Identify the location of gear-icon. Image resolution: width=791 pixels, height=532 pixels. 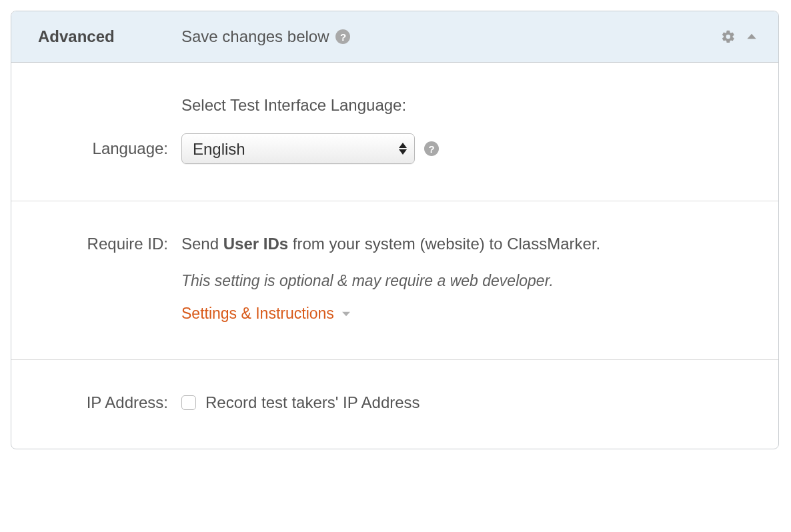
(728, 37).